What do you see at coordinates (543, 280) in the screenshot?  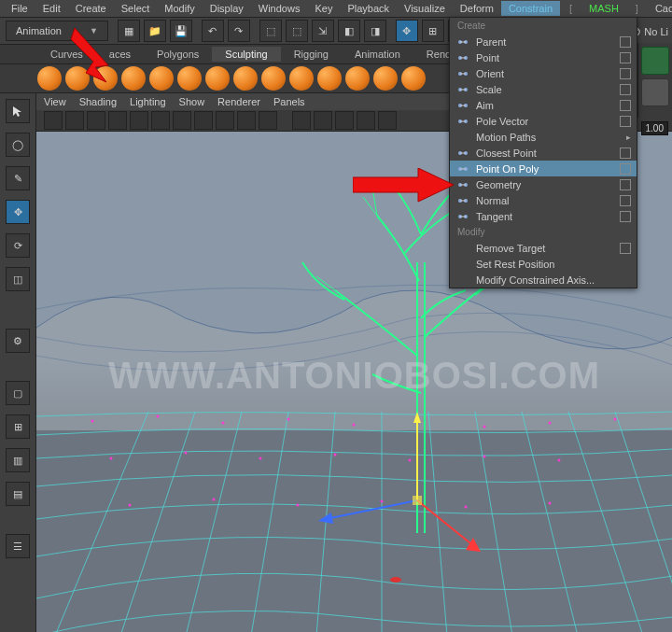 I see `menu-item-modify-constrained-axis-: Modify Constrained Axis...` at bounding box center [543, 280].